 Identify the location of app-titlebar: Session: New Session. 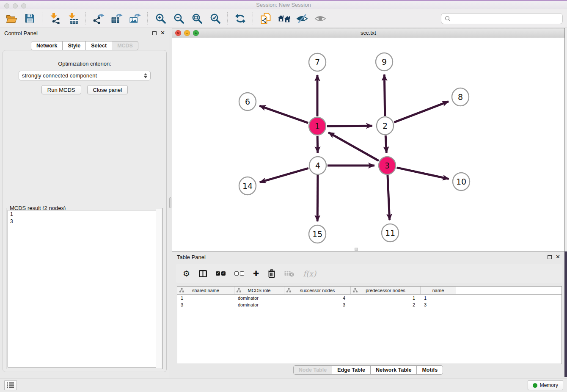
(284, 5).